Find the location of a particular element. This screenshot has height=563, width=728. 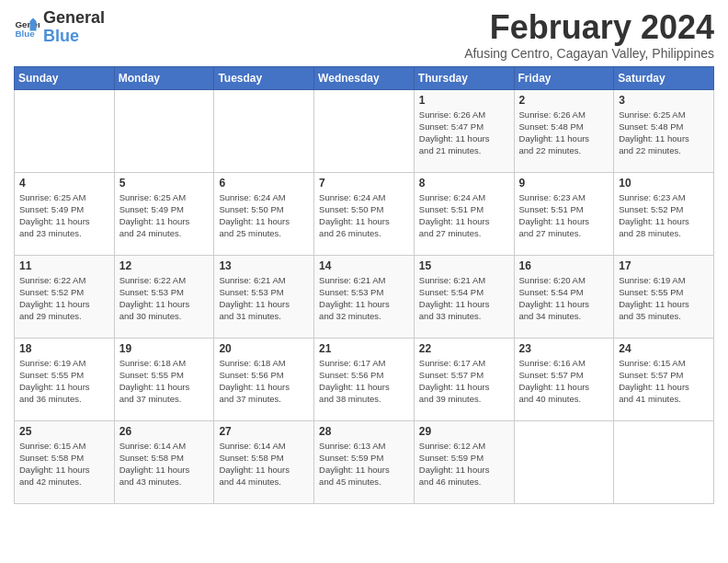

day-number: 8 is located at coordinates (464, 183).